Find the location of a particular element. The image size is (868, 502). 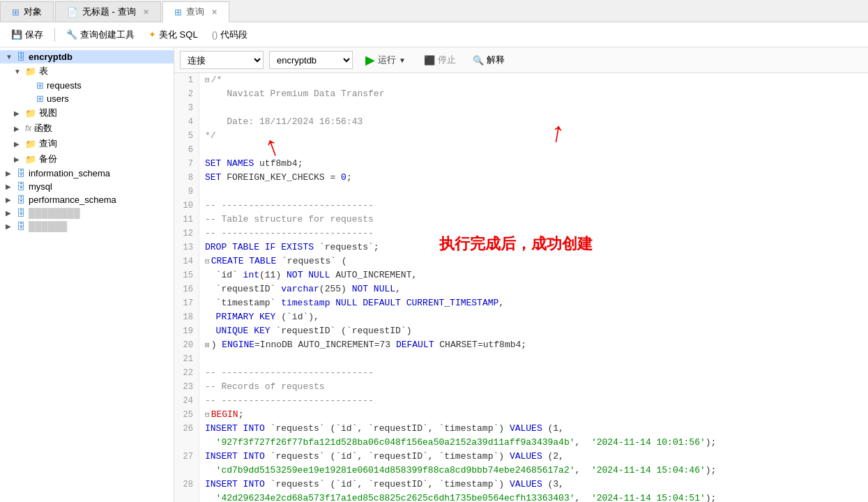

tab-query-active: ⊞ 查询 ✕ is located at coordinates (196, 12).